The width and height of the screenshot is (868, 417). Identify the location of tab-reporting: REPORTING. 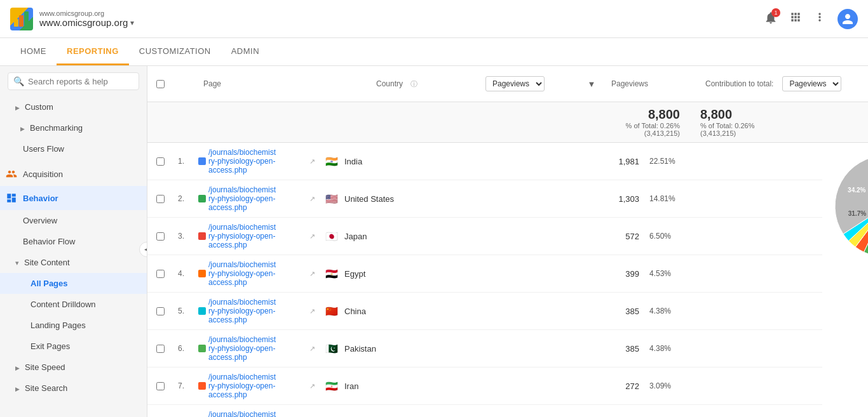
(93, 52).